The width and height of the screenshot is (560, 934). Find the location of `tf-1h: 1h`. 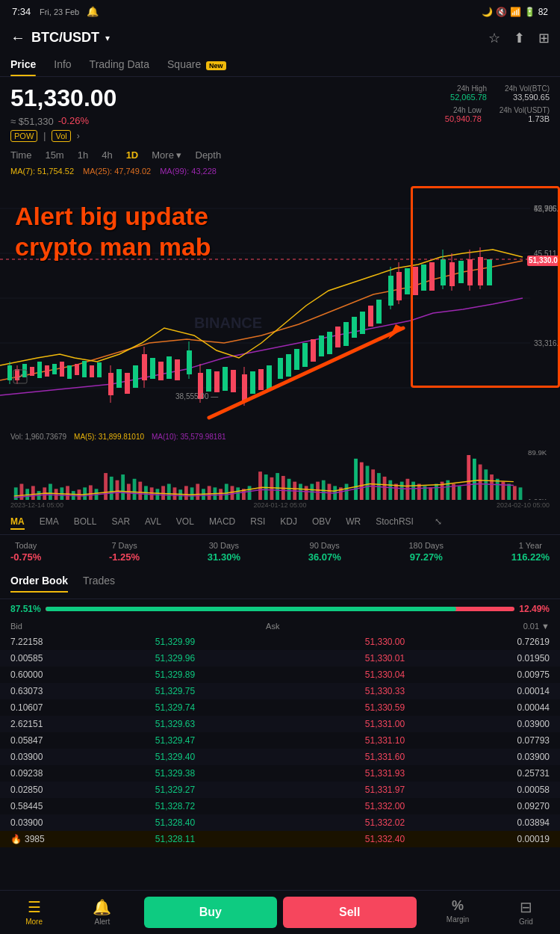

tf-1h: 1h is located at coordinates (83, 155).